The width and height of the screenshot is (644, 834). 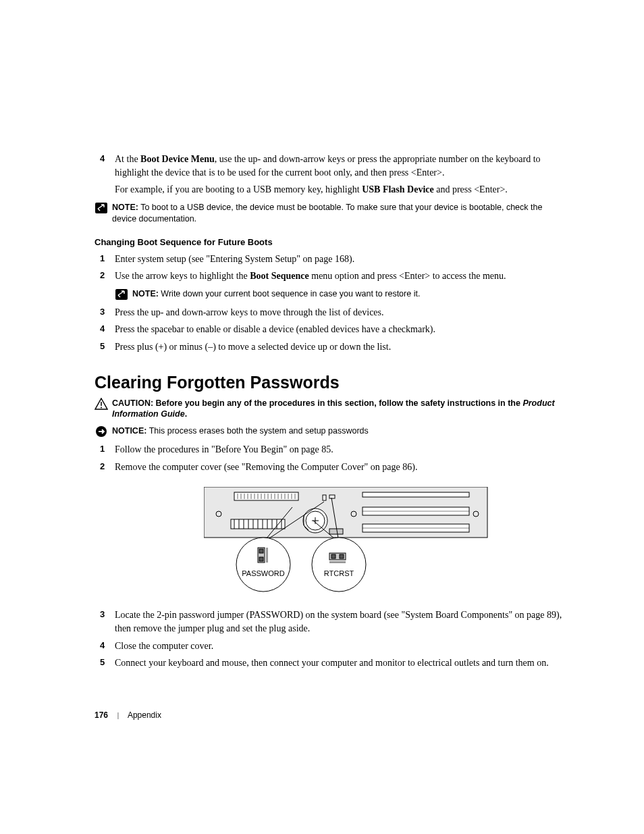 What do you see at coordinates (101, 432) in the screenshot?
I see `notice-icon` at bounding box center [101, 432].